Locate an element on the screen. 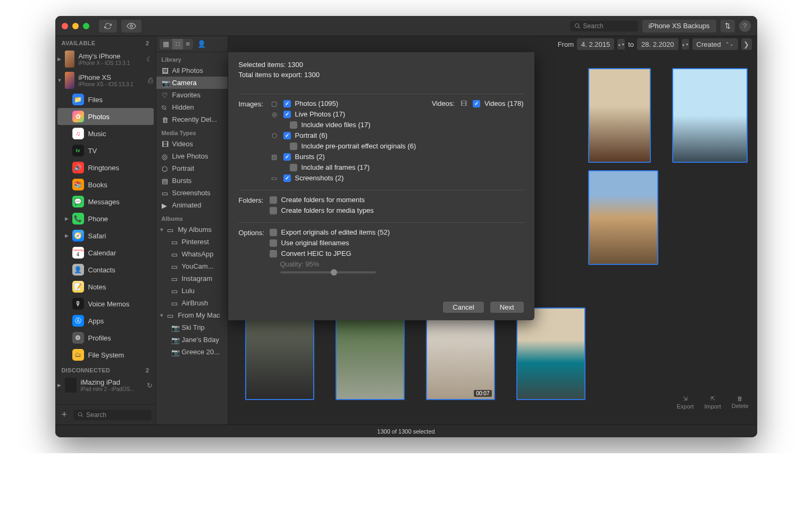  sidebar-item-files: 📁Files is located at coordinates (105, 99).